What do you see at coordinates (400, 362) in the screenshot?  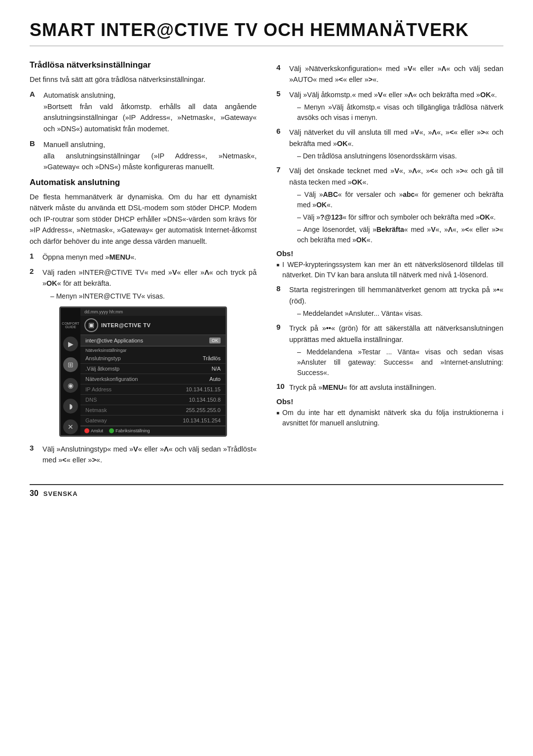 I see `step-9-subnote: Meddelandena »Testar ... Vänta« visas oc…` at bounding box center [400, 362].